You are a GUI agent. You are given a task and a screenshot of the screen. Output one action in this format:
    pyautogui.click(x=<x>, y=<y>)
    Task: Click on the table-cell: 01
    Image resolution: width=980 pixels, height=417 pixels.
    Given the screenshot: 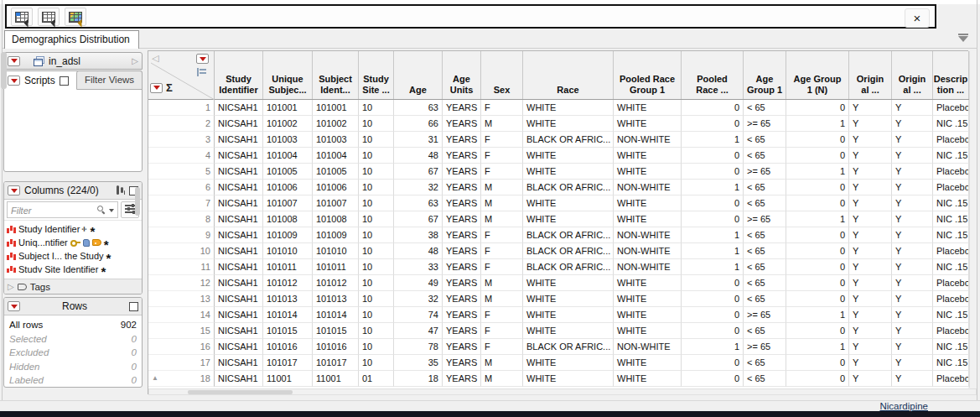 What is the action you would take?
    pyautogui.click(x=376, y=379)
    